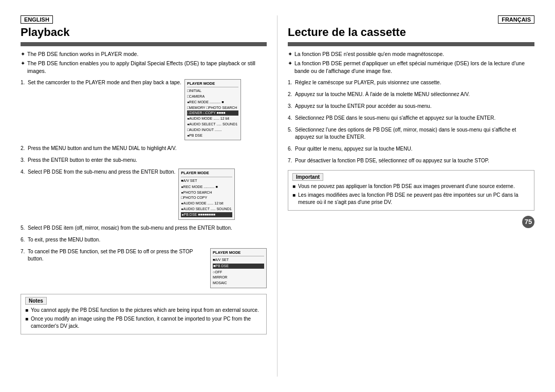  What do you see at coordinates (213, 110) in the screenshot?
I see `menu-screen-1: PLAYER MODE □INITIAL □CAMERA ●REC MODE .…` at bounding box center [213, 110].